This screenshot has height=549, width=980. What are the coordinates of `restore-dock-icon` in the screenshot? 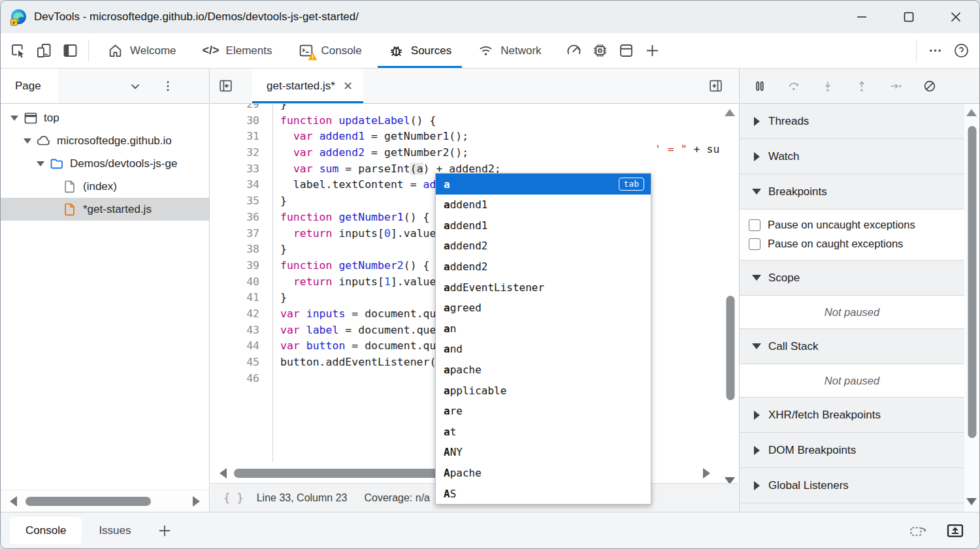 It's located at (919, 531).